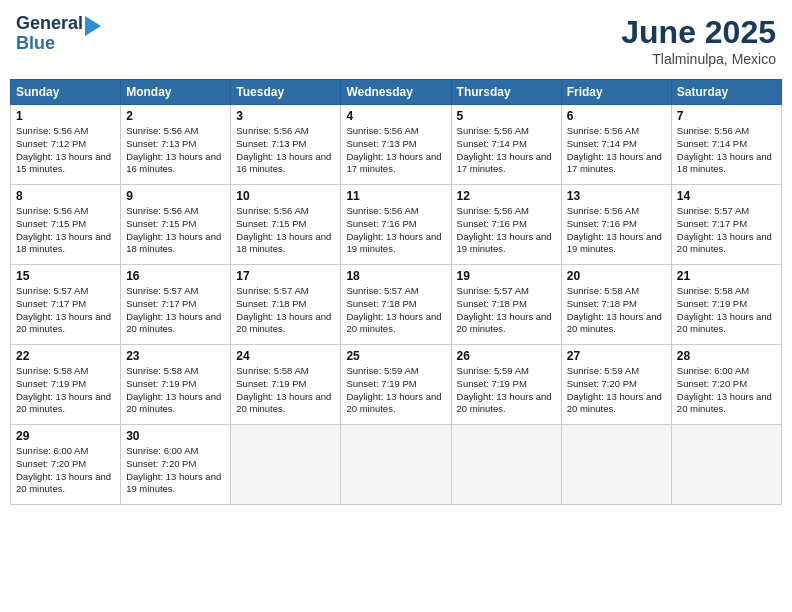  Describe the element at coordinates (616, 356) in the screenshot. I see `day-number: 27` at that location.